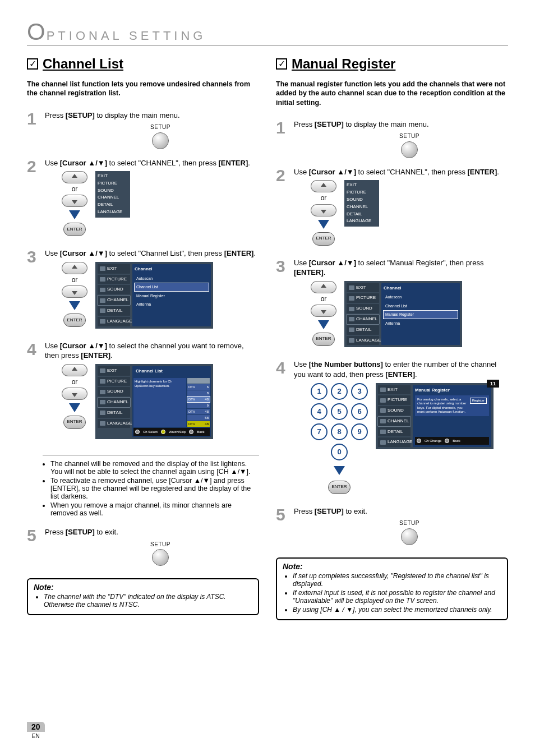 This screenshot has width=535, height=756. I want to click on header-rest: PTIONAL SETTING, so click(127, 36).